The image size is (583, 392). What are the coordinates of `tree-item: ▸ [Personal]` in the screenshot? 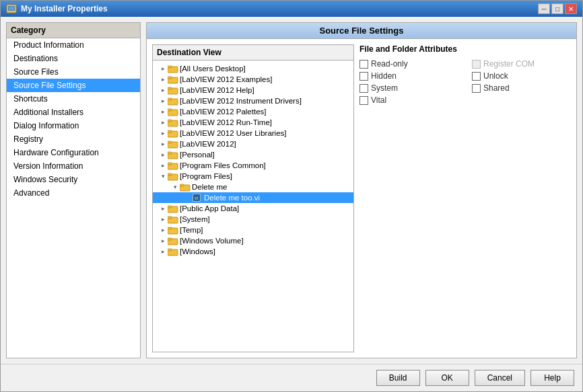 It's located at (253, 155).